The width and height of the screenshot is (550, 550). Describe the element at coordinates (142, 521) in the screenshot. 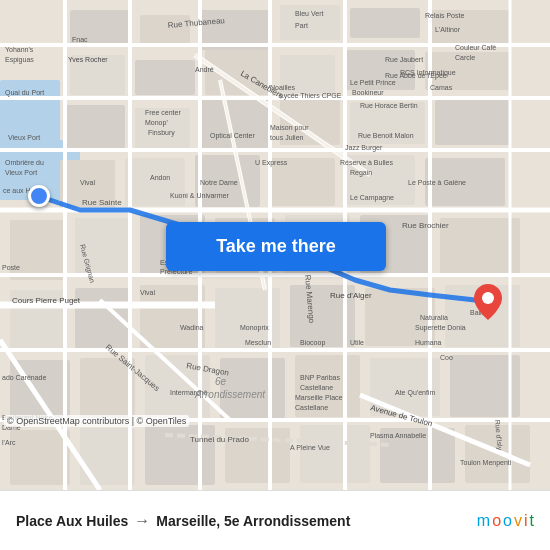

I see `footer-arrow-icon: →` at that location.